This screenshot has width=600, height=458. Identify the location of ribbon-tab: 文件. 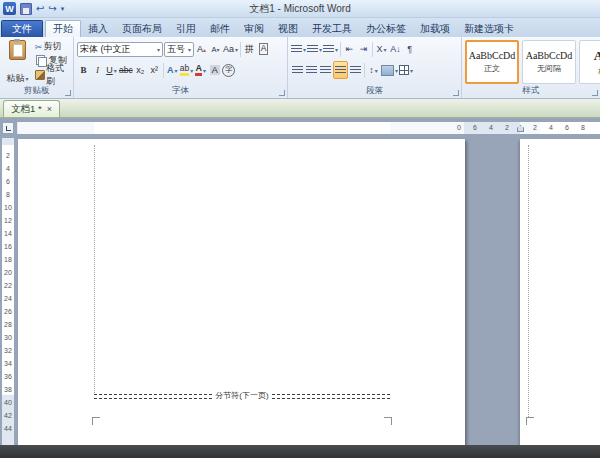
(22, 28).